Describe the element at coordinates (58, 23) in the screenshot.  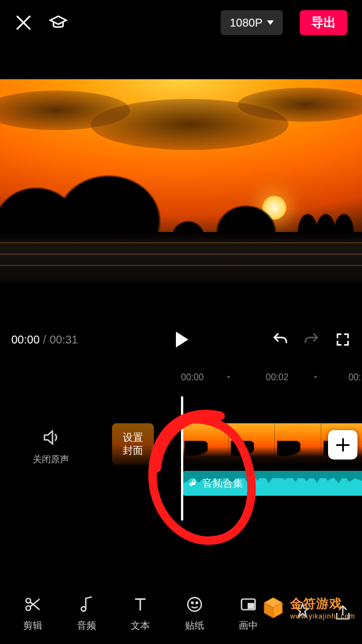
I see `graduation-cap-icon` at that location.